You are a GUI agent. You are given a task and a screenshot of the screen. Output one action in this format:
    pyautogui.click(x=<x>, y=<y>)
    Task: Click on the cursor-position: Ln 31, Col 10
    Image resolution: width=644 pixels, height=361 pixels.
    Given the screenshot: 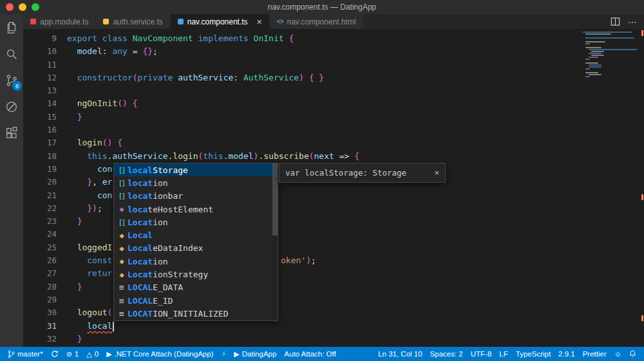 What is the action you would take?
    pyautogui.click(x=400, y=354)
    